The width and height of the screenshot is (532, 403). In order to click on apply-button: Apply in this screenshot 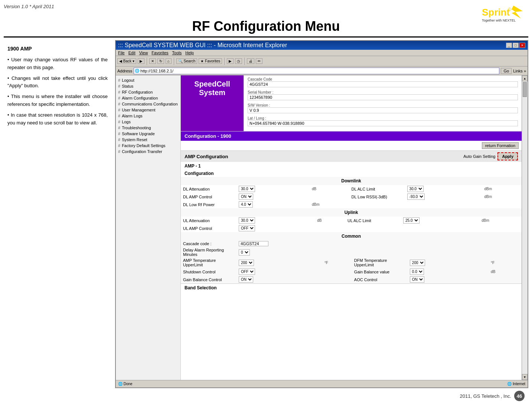, I will do `click(508, 156)`.